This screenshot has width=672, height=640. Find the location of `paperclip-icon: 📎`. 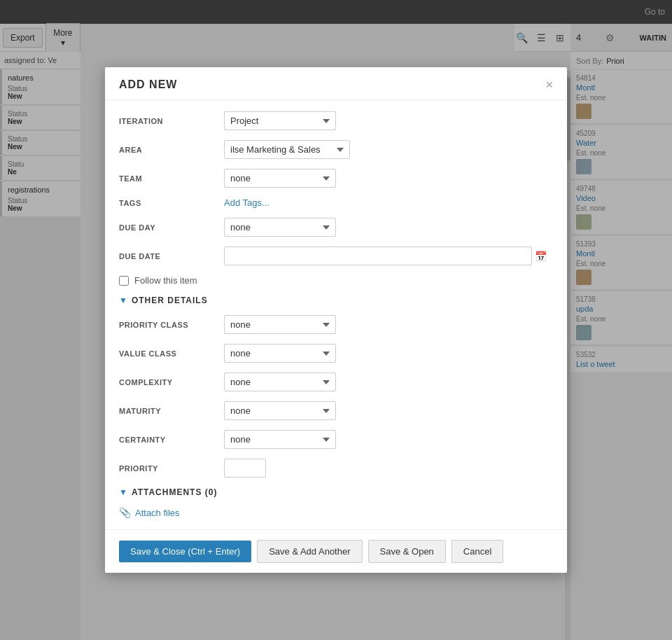

paperclip-icon: 📎 is located at coordinates (125, 513).